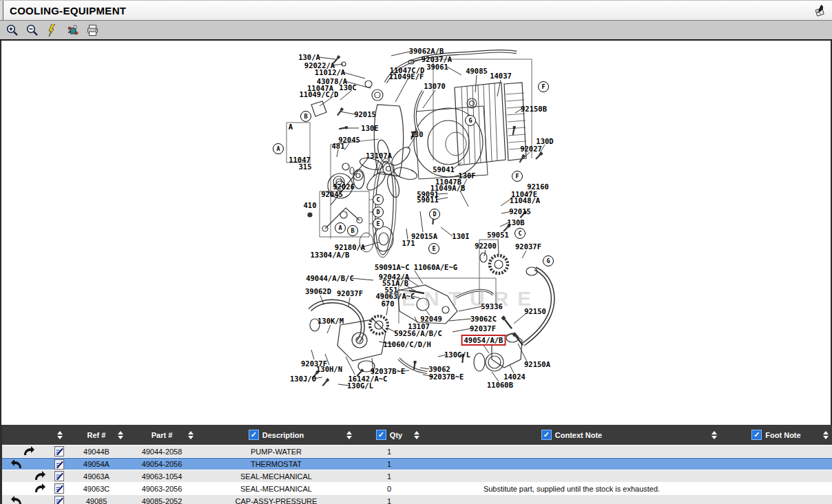 The width and height of the screenshot is (832, 504). I want to click on part-label: 92150, so click(535, 311).